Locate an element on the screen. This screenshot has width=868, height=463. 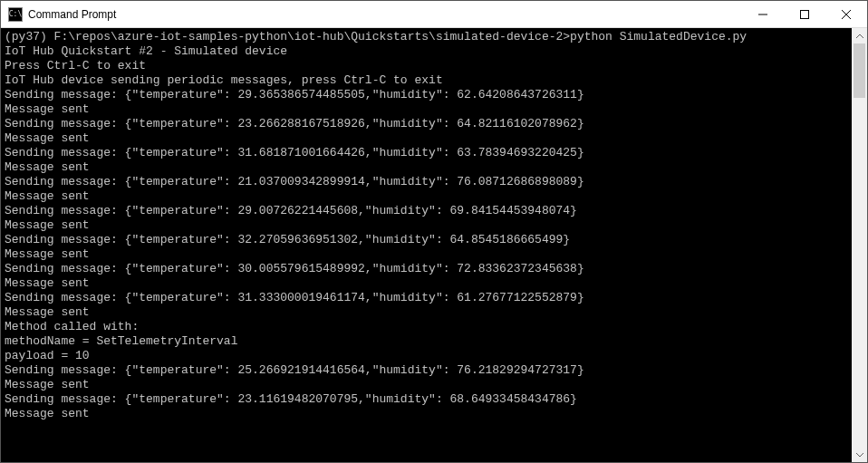
sending-line: Sending message: {"temperature": 21.0370… is located at coordinates (426, 182).